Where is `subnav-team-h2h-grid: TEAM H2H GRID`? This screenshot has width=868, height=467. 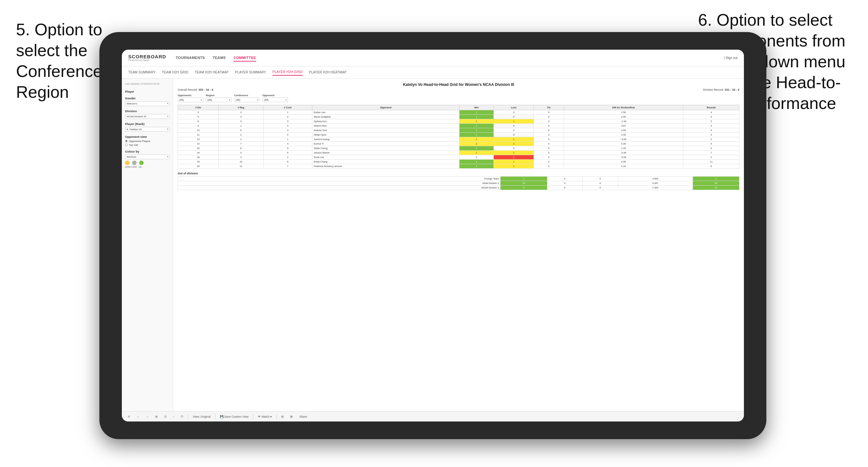 subnav-team-h2h-grid: TEAM H2H GRID is located at coordinates (175, 72).